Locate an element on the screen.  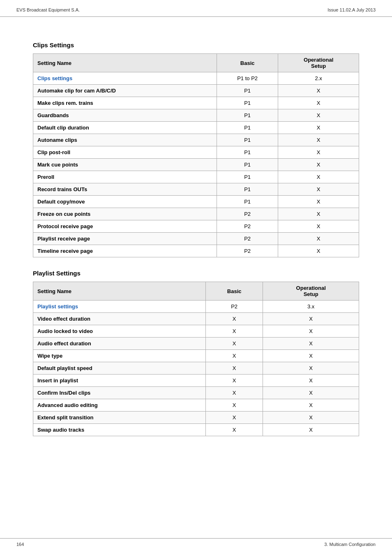
table-row: Advanced audio editingXX is located at coordinates (196, 405).